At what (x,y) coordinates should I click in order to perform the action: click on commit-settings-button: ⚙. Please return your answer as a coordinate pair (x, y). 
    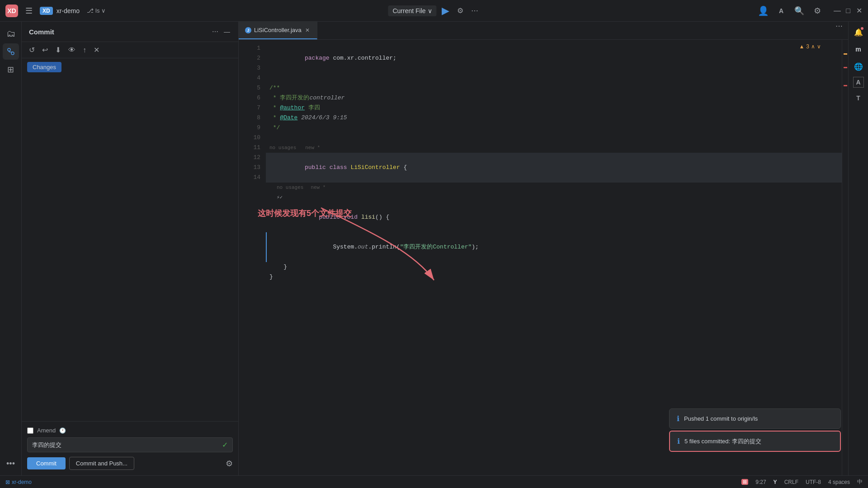
    Looking at the image, I should click on (229, 464).